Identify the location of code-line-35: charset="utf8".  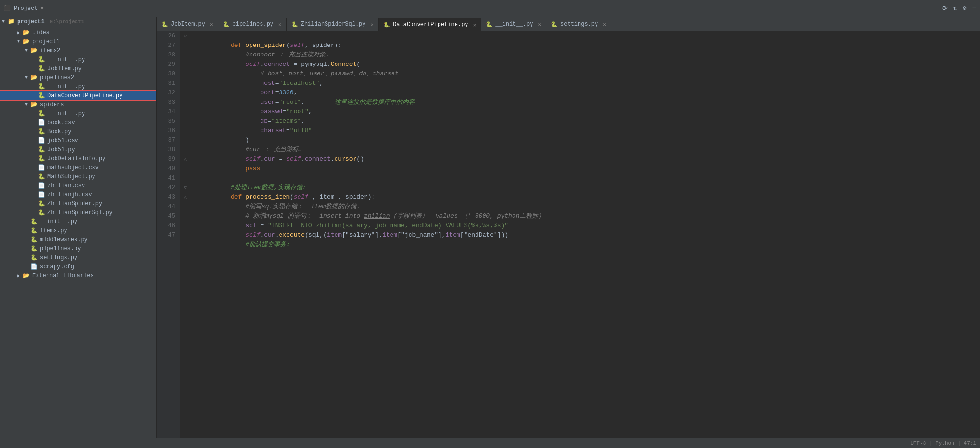
(585, 121).